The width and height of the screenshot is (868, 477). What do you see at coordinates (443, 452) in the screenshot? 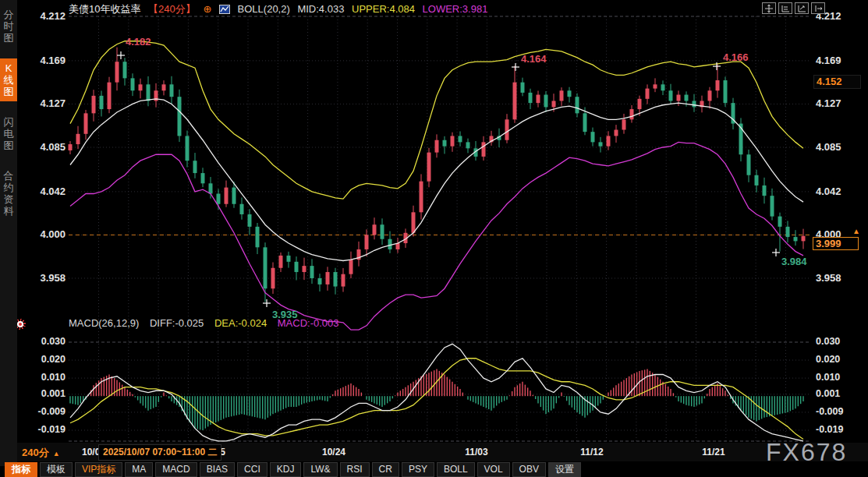
I see `time-axis-row: 240分▲ 10/0610/1510/2411/0311/1211/21 202…` at bounding box center [443, 452].